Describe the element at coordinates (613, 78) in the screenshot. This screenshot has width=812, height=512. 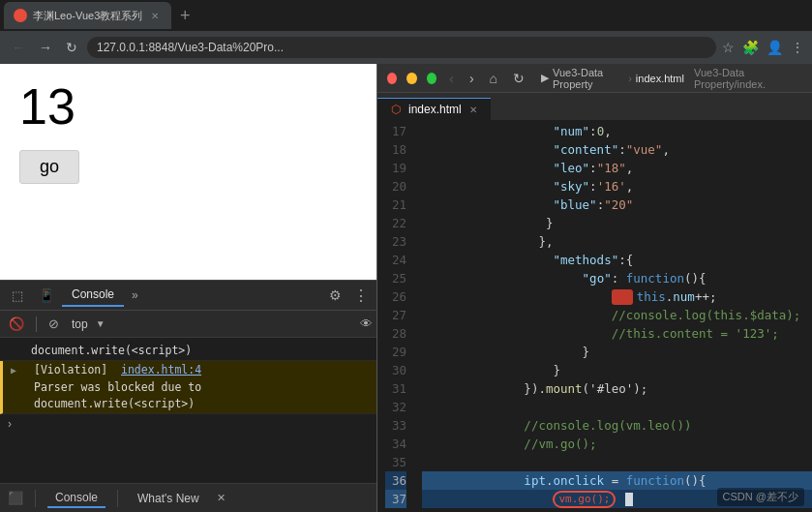
I see `vscode-breadcrumb: ▶ Vue3-Data Property › index.html` at that location.